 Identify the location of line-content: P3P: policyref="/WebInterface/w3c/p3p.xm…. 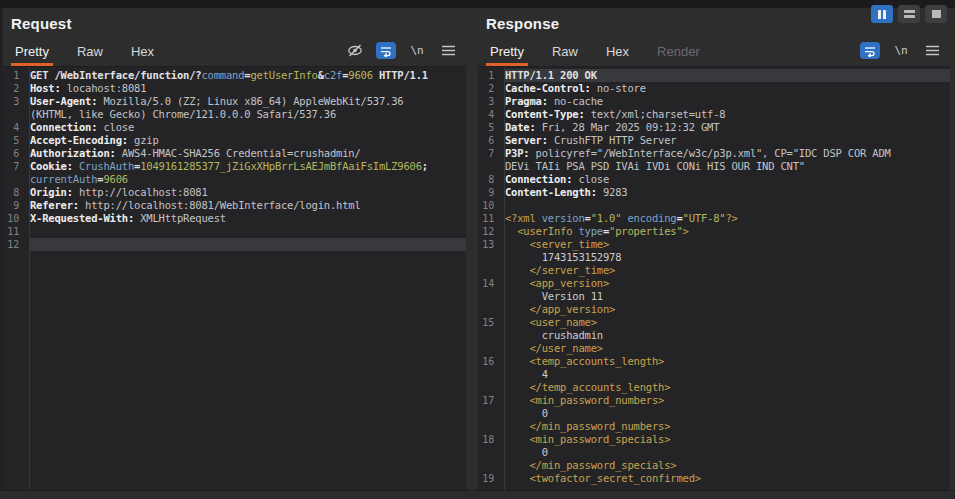
(728, 154).